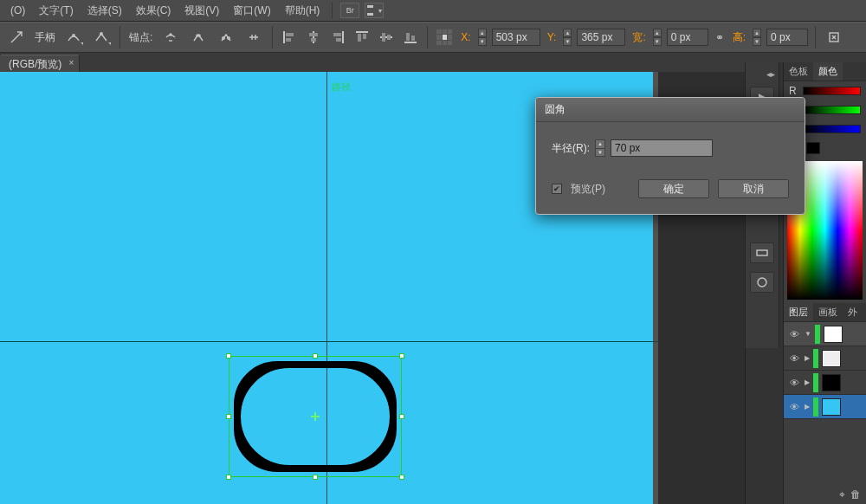 Image resolution: width=866 pixels, height=504 pixels. Describe the element at coordinates (516, 37) in the screenshot. I see `x-field: 503 px` at that location.